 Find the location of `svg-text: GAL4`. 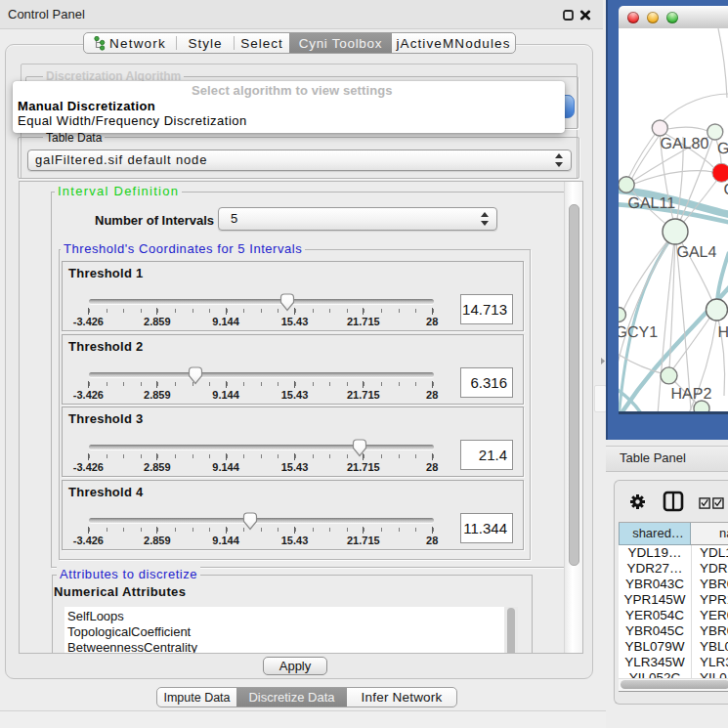

svg-text: GAL4 is located at coordinates (698, 252).